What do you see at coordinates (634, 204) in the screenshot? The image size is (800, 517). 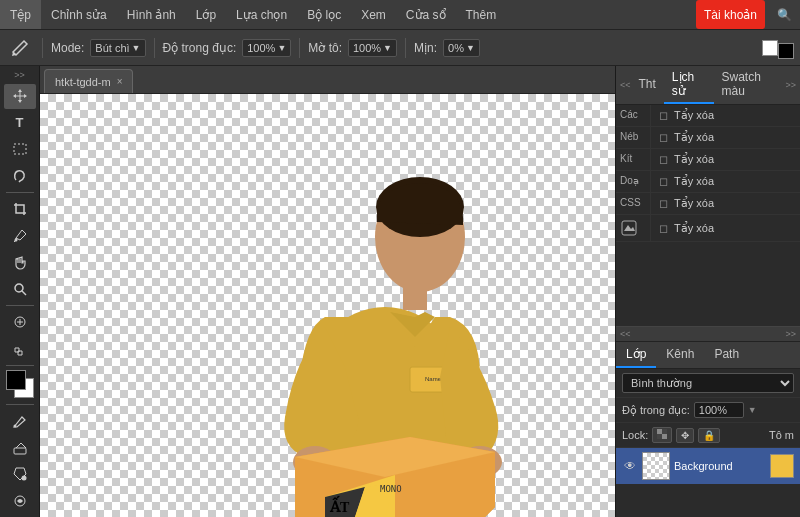 I see `history-cat-5: CSS` at bounding box center [634, 204].